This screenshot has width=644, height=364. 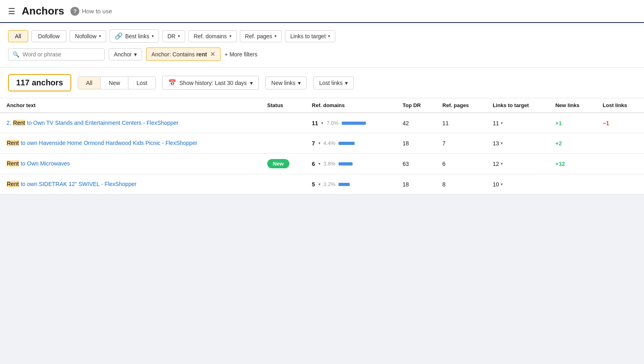 I want to click on results-header: 117 anchors All New Lost 📅 Show history:…, so click(x=322, y=83).